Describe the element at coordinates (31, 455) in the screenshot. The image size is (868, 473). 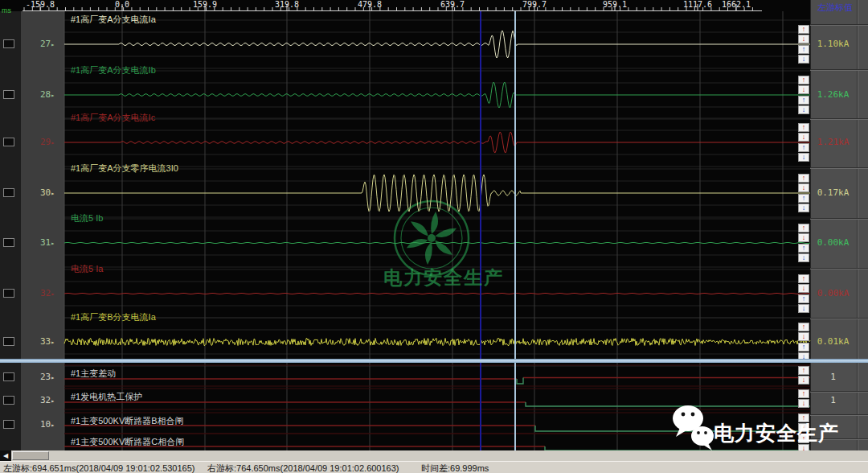
I see `scroll-thumb` at that location.